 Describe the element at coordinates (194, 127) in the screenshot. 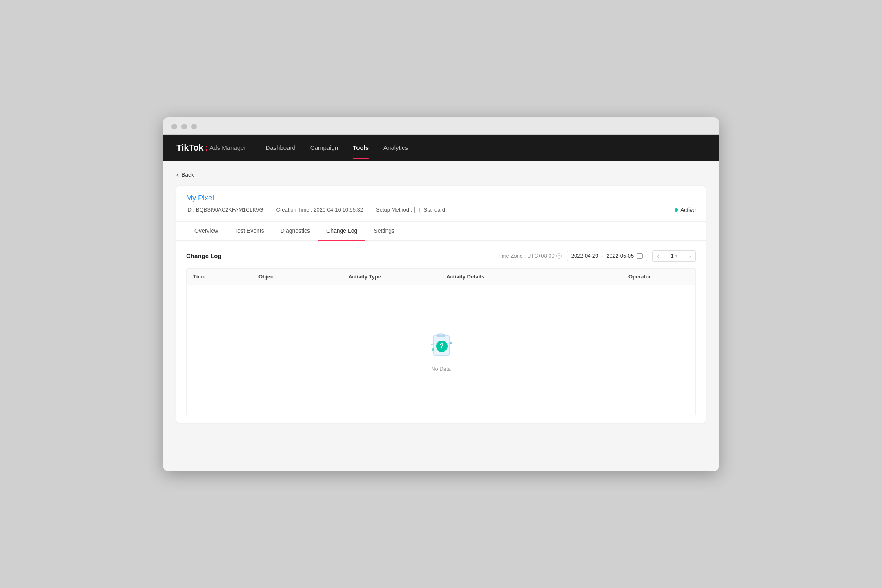

I see `maximize-button` at that location.